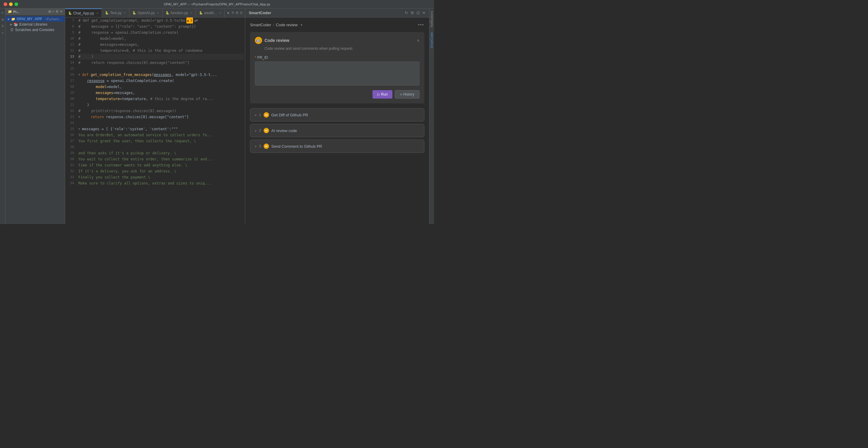  I want to click on editor-recent-files-icon: ↻, so click(233, 13).